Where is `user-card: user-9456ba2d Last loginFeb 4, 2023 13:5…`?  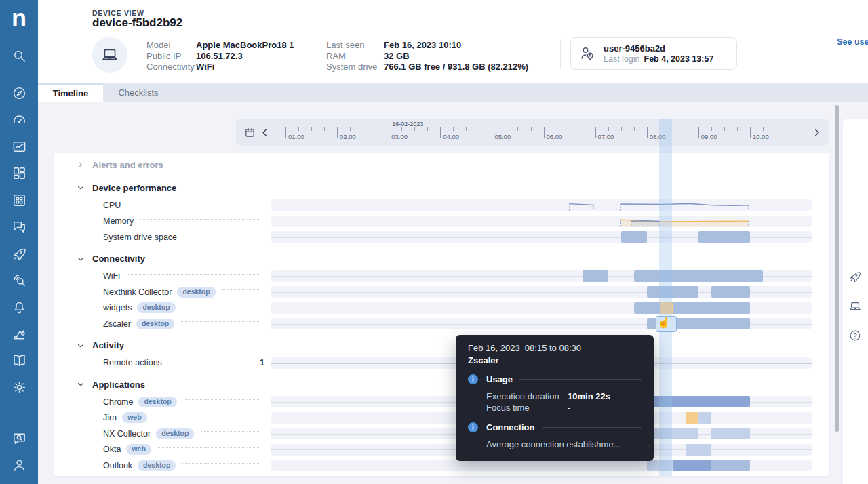
user-card: user-9456ba2d Last loginFeb 4, 2023 13:5… is located at coordinates (654, 54).